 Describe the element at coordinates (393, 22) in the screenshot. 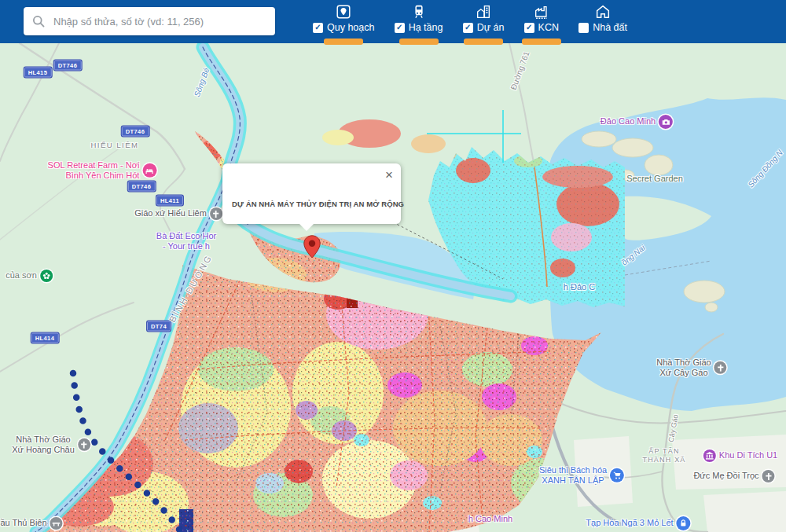

I see `top-bar: ✓Quy hoạch ✓Hạ tầng ✓Dự án` at that location.